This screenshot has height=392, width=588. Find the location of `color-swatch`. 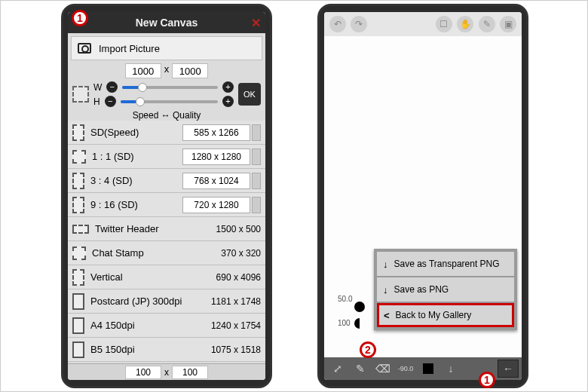

color-swatch is located at coordinates (428, 369).